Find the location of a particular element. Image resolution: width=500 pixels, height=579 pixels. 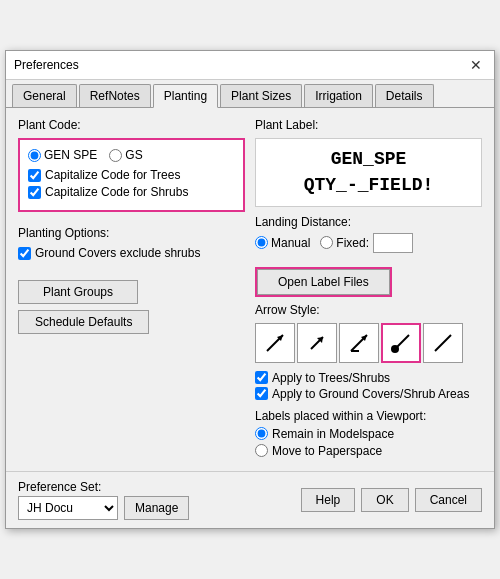

bottom-bar: Preference Set: JH Docu Manage Help OK C… is located at coordinates (250, 500).